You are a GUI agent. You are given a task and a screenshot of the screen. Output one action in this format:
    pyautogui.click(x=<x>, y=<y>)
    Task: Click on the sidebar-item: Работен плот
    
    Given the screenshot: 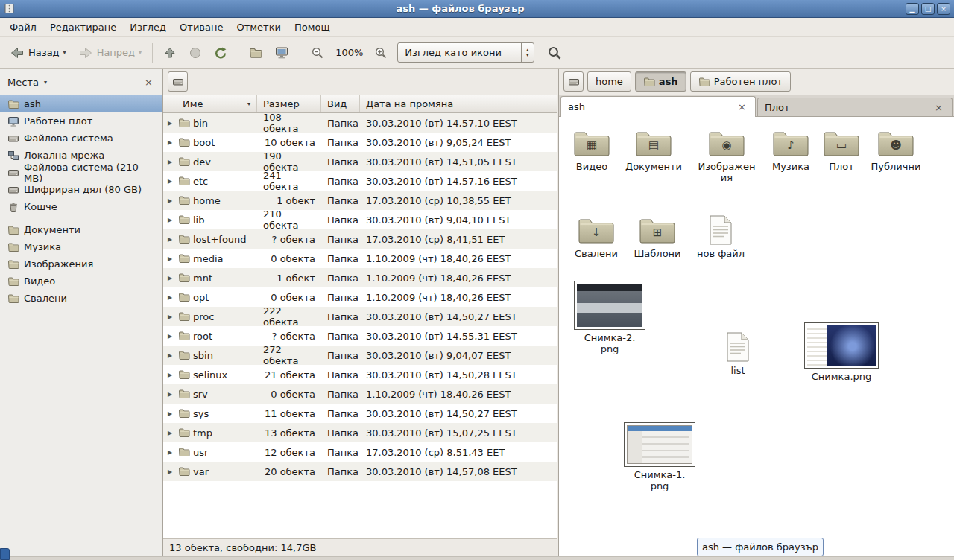 What is the action you would take?
    pyautogui.click(x=81, y=121)
    